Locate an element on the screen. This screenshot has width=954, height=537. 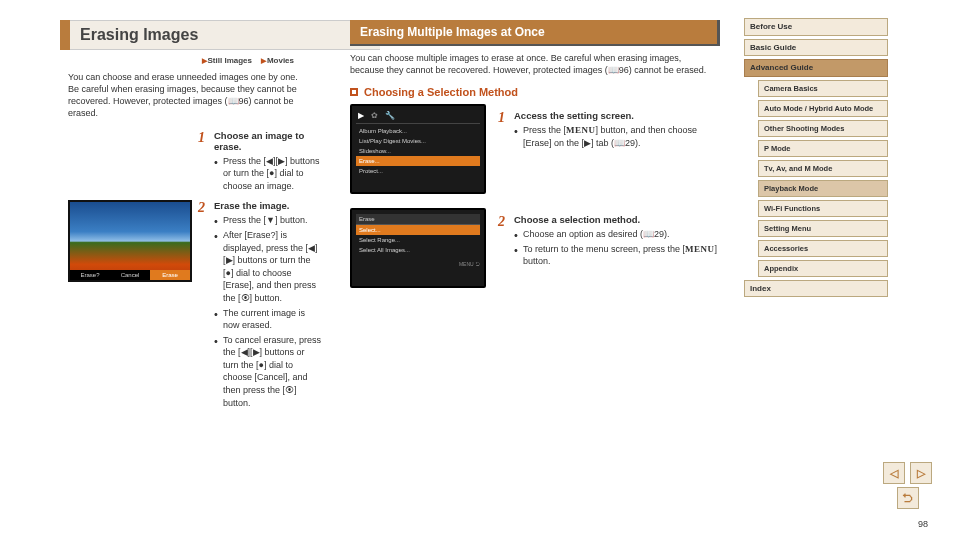
camera-menu-screenshot: Erase Select... Select Range... Select A… is located at coordinates (418, 248).